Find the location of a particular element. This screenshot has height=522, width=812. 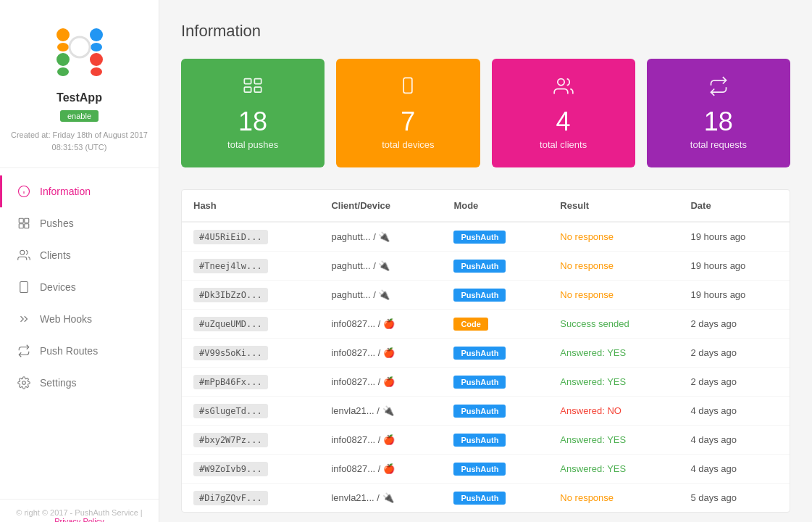

devices-icon is located at coordinates (24, 287).